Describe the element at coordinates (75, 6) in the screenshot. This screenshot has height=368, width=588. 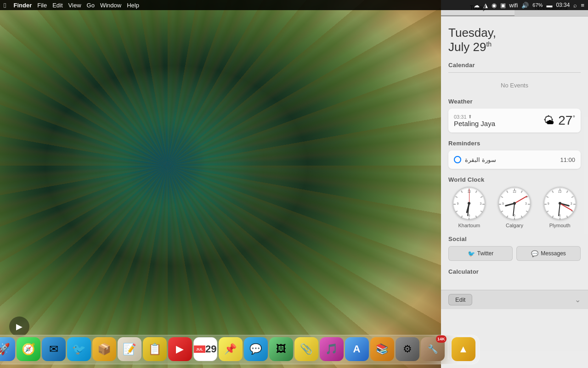
I see `menu-view: View` at that location.